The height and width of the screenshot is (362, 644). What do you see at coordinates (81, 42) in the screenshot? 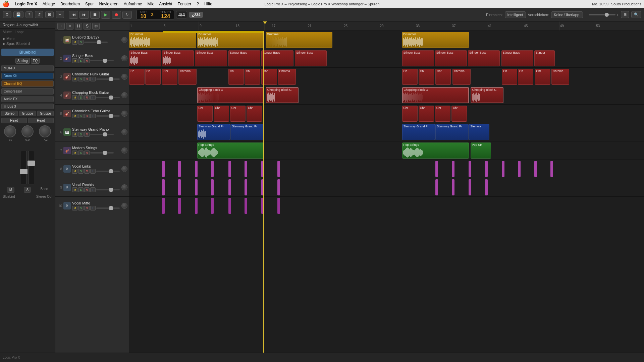
I see `track1-s-btn: S` at bounding box center [81, 42].